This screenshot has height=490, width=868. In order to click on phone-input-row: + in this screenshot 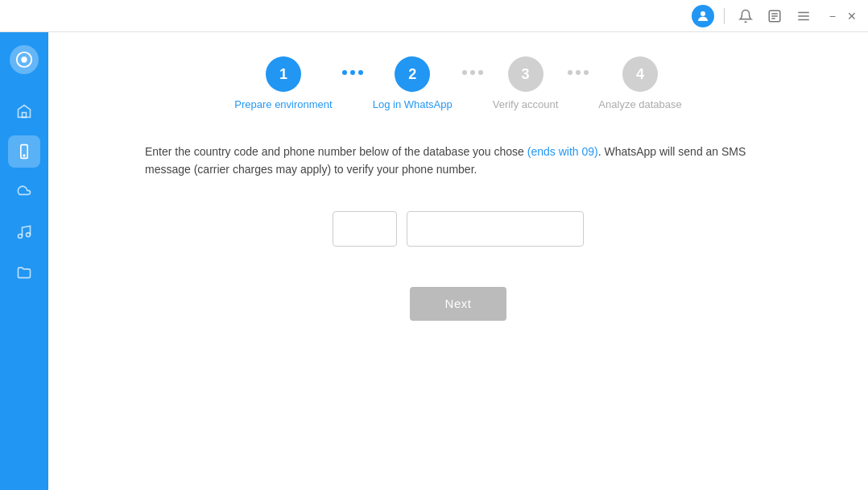, I will do `click(458, 229)`.